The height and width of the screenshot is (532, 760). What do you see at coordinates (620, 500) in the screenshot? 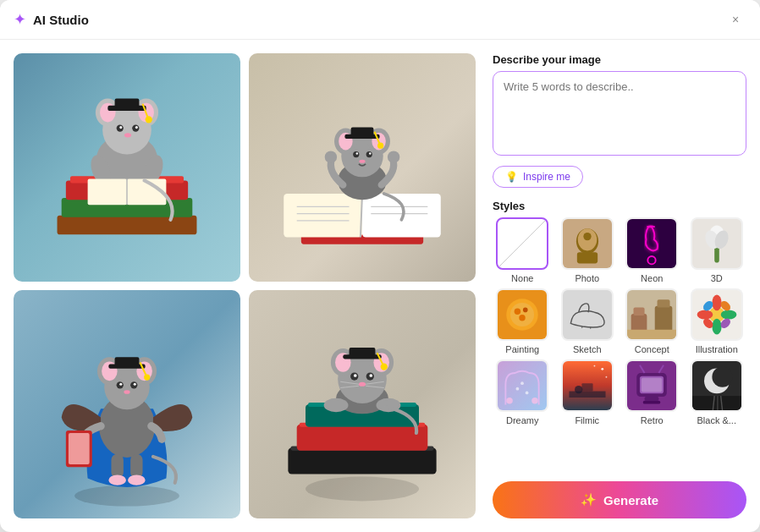
I see `generate-button: ✨ Generate` at bounding box center [620, 500].